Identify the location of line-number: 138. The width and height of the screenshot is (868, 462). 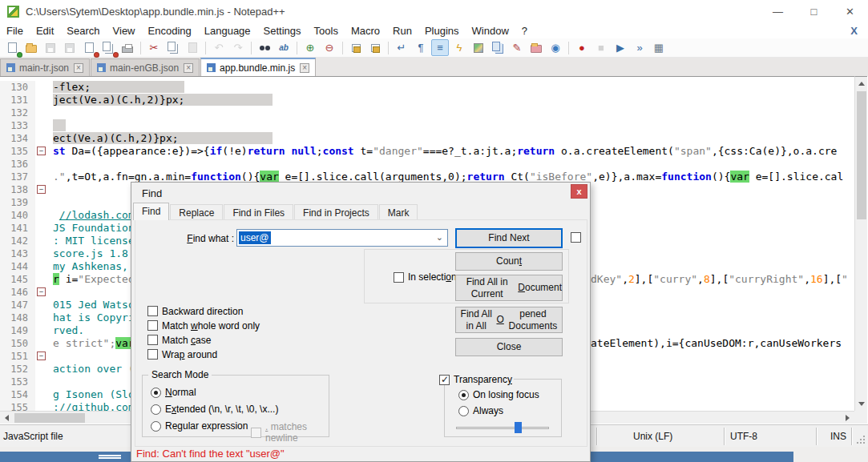
(18, 190).